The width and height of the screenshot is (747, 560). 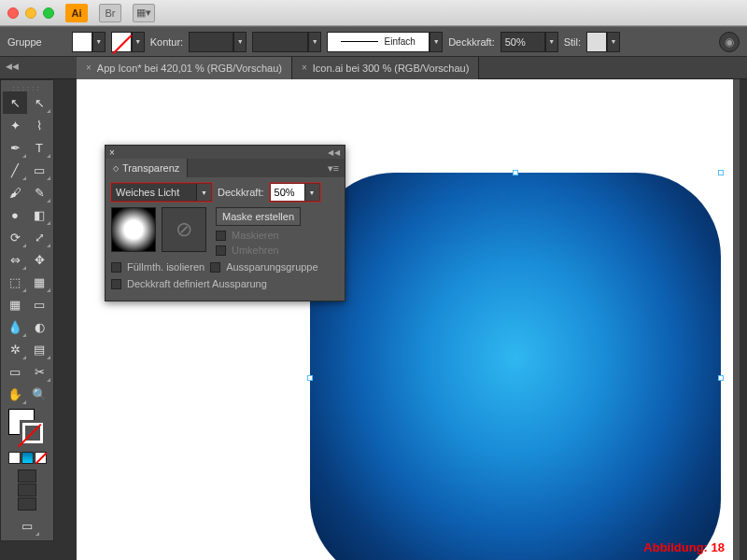 What do you see at coordinates (39, 103) in the screenshot?
I see `direct-selection-tool: ↖` at bounding box center [39, 103].